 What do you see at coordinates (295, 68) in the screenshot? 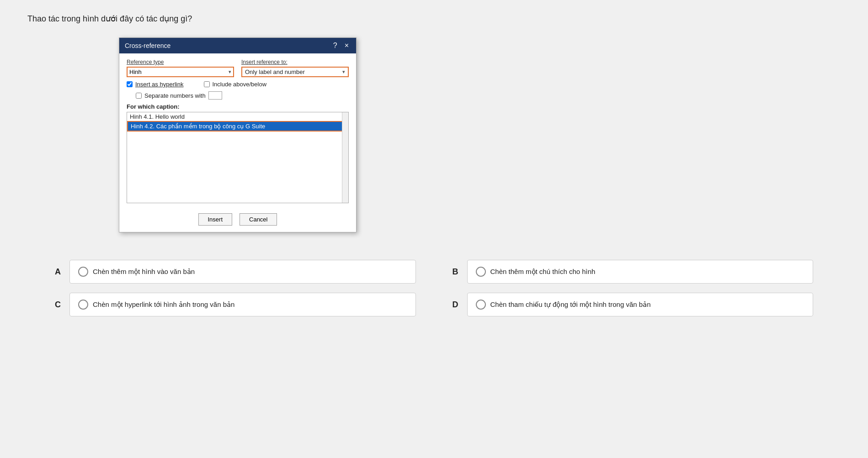
I see `insert-reference-field: Insert reference to: Only label and numb…` at bounding box center [295, 68].